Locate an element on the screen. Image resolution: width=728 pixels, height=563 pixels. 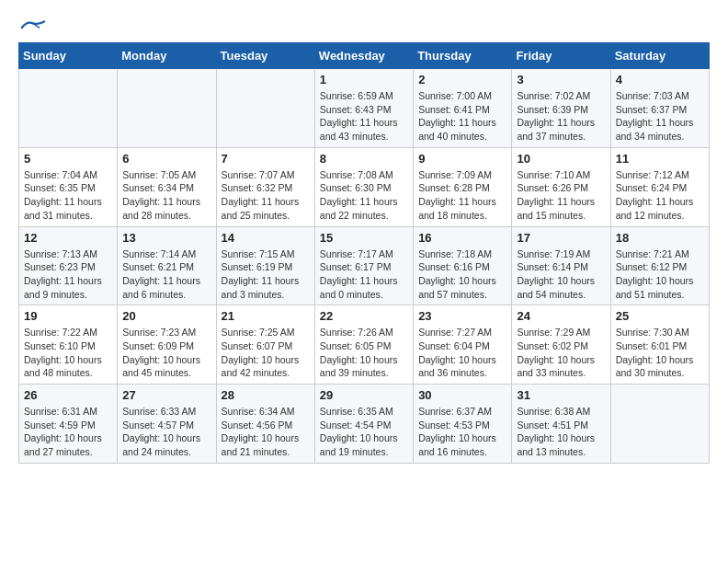
day-info: Sunrise: 7:29 AM Sunset: 6:02 PM Dayligh… is located at coordinates (561, 353).